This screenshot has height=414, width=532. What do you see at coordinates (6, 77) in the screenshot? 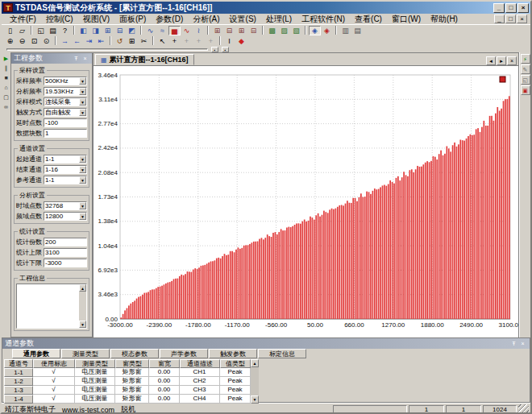
I see `stop-icon: ■` at bounding box center [6, 77].